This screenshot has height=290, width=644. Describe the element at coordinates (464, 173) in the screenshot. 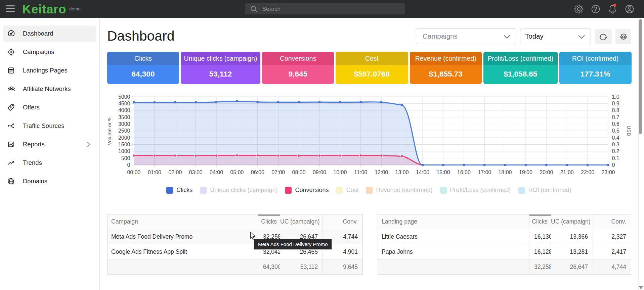

I see `svg-text: 16:00` at that location.